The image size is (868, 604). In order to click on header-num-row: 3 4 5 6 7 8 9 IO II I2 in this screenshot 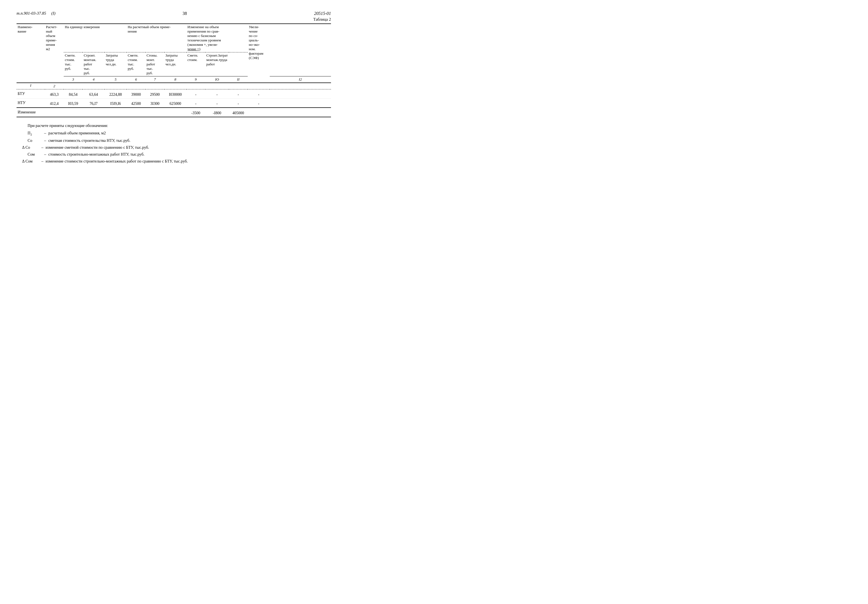, I will do `click(174, 80)`.